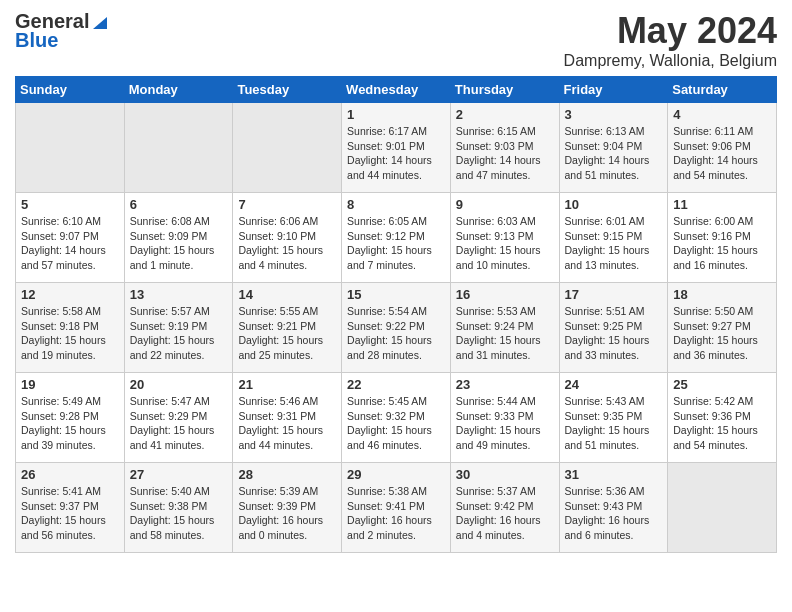 The image size is (792, 612). I want to click on calendar-cell: 21Sunrise: 5:46 AM Sunset: 9:31 PM Dayli…, so click(288, 418).